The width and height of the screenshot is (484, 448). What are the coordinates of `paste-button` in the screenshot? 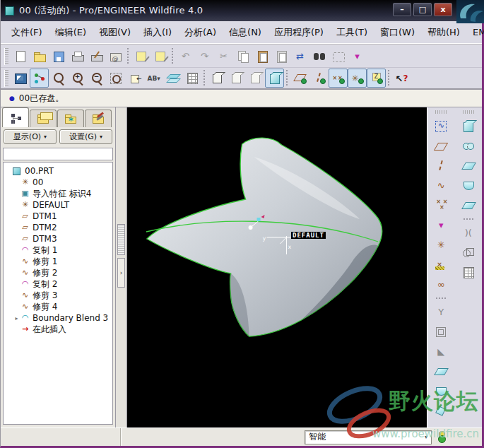 It's located at (261, 57).